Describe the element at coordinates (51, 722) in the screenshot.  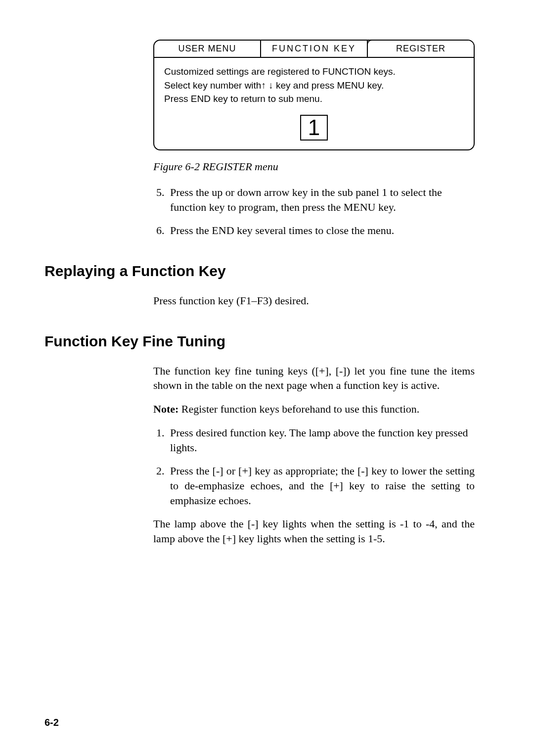
I see `page-number: 6-2` at that location.